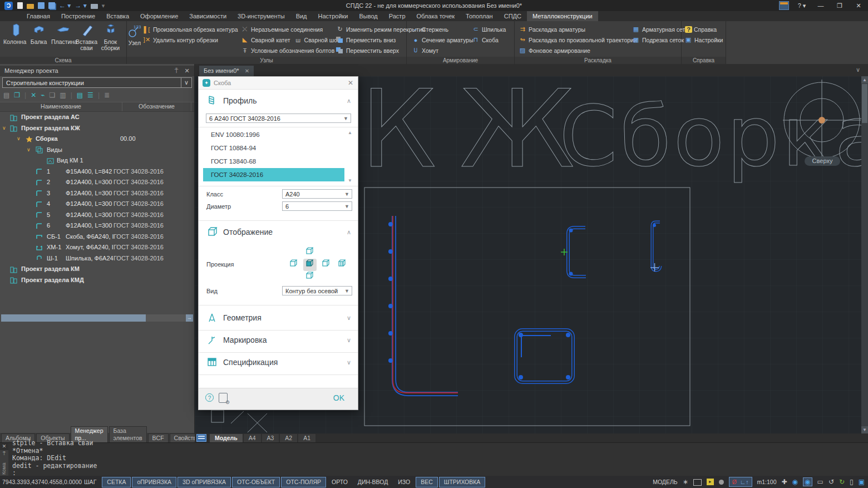 The width and height of the screenshot is (868, 488). What do you see at coordinates (226, 438) in the screenshot?
I see `sheet-tab-model: Модель` at bounding box center [226, 438].